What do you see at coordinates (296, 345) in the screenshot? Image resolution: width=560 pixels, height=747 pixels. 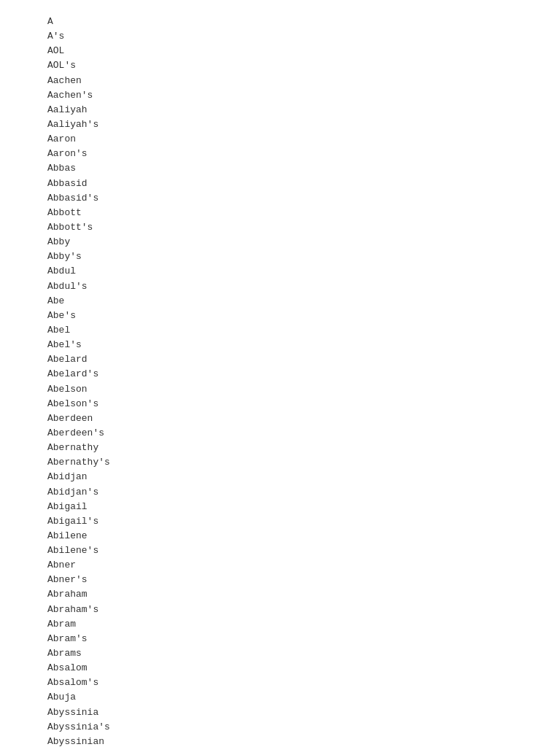 I see `list-item: Abel's` at bounding box center [296, 345].